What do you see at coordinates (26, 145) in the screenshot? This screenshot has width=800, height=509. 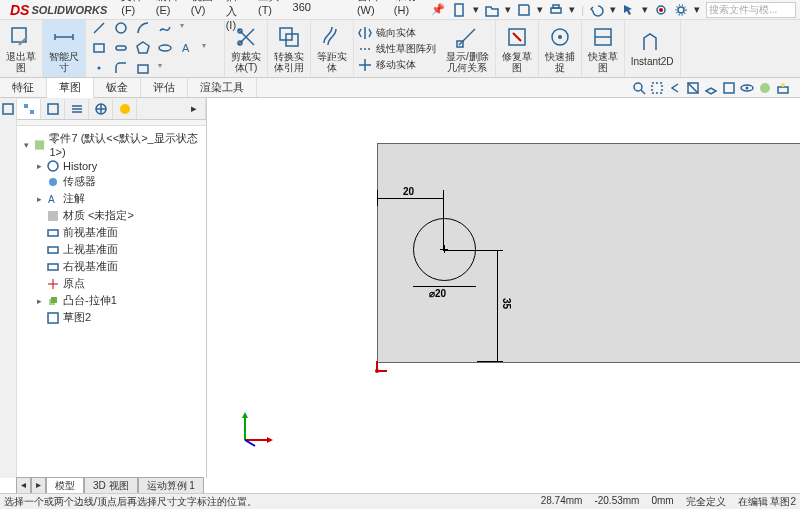 I see `collapse-icon: ▾` at bounding box center [26, 145].